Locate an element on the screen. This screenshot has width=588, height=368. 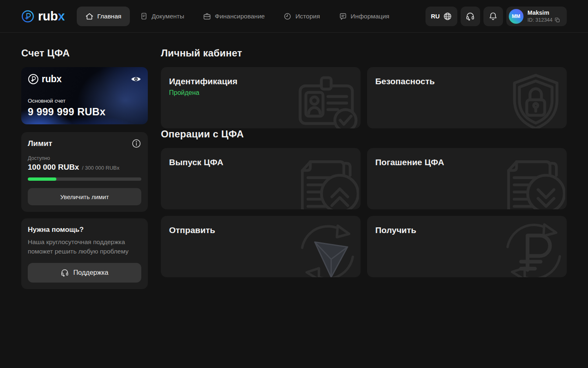
increase-limit-button: Увеличить лимит is located at coordinates (85, 197).